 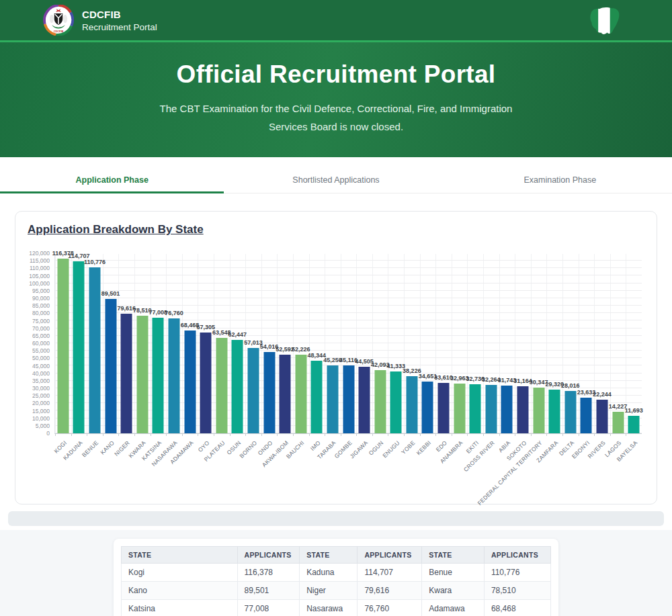 What do you see at coordinates (59, 32) in the screenshot?
I see `logo-text: CDCFIB` at bounding box center [59, 32].